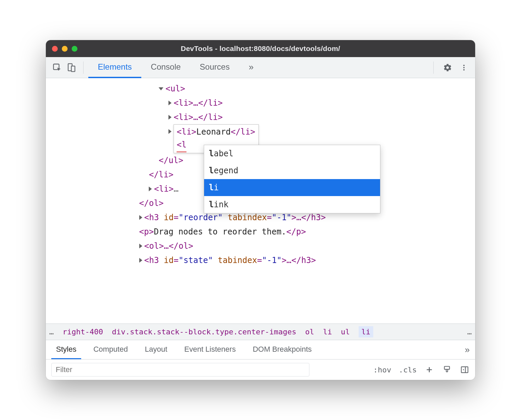 This screenshot has height=420, width=521. I want to click on close-window-button, so click(55, 49).